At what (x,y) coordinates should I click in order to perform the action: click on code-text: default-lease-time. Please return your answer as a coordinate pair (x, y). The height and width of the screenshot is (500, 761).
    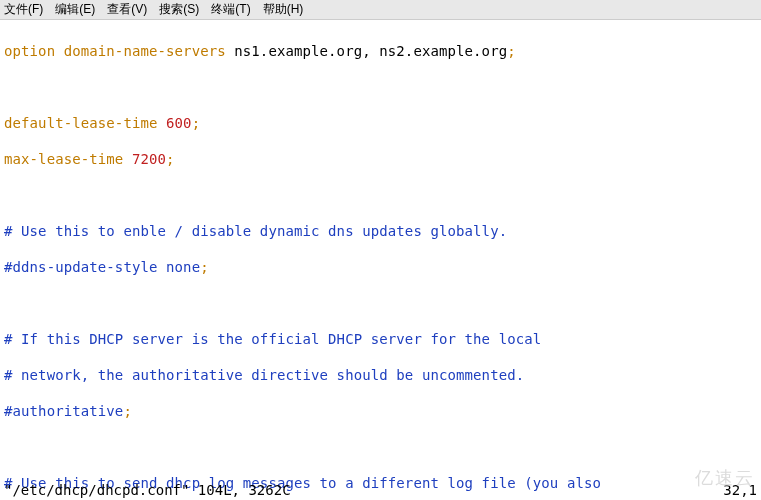
    Looking at the image, I should click on (85, 123).